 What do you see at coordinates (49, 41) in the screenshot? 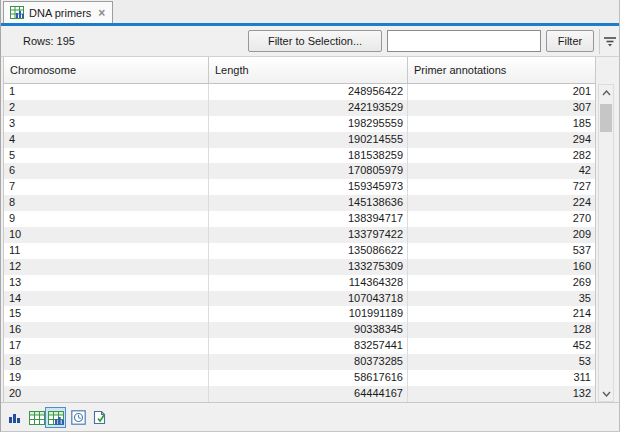
I see `rows-count-label: Rows: 195` at bounding box center [49, 41].